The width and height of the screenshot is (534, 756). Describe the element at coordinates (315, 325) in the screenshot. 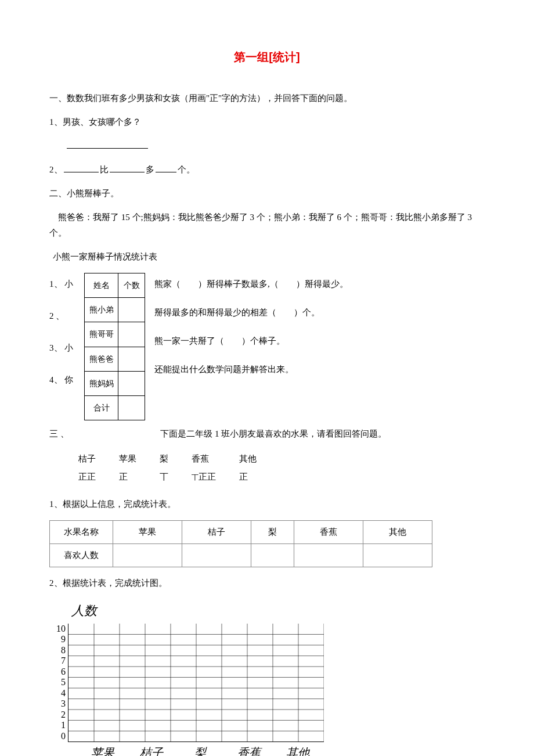

I see `section2-right: 熊家（ ）掰得棒子数最多,（ ）掰得最少。 掰得最多的和掰得最少的相差（ ）个。…` at that location.